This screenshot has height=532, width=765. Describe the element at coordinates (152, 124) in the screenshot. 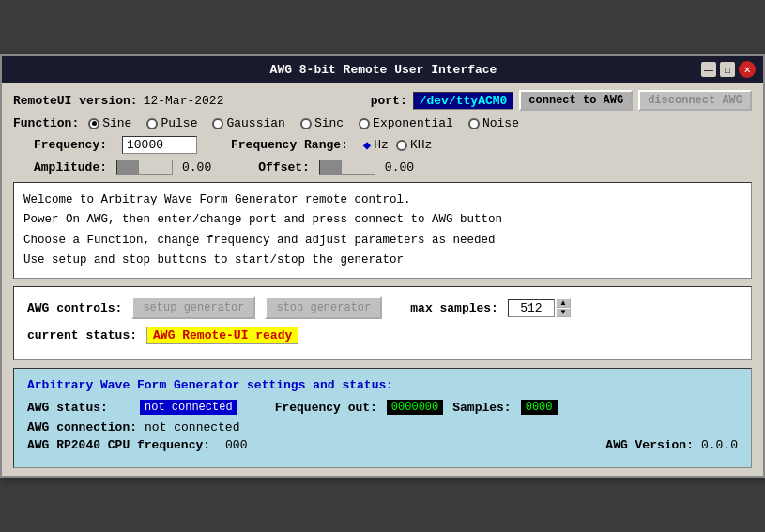

I see `radio-pulse-circle` at that location.